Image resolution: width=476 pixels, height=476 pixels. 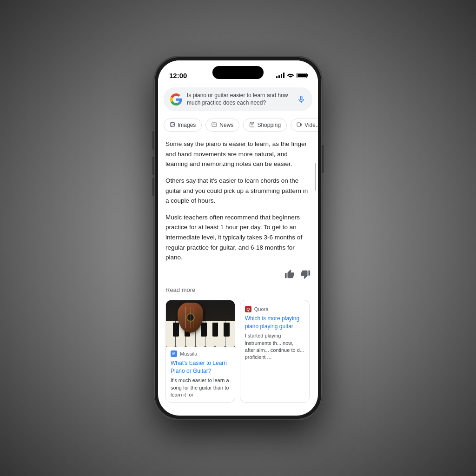 I want to click on scroll-indicator, so click(x=315, y=177).